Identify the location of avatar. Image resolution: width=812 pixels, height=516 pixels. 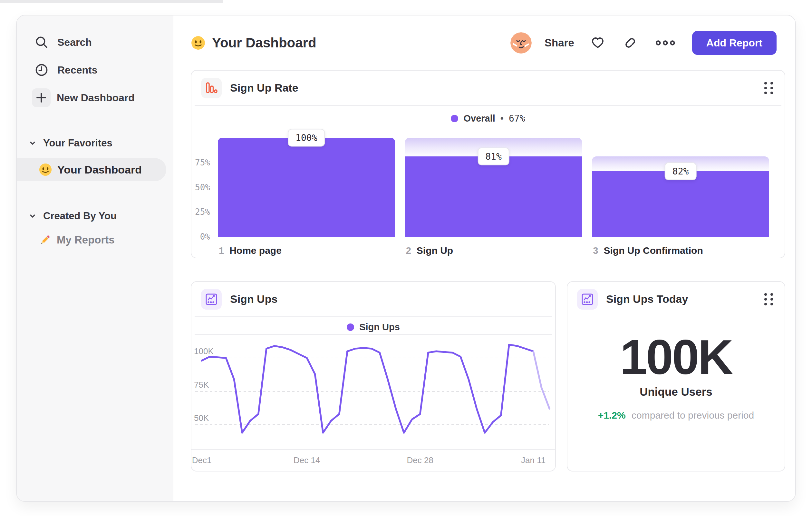
(521, 43).